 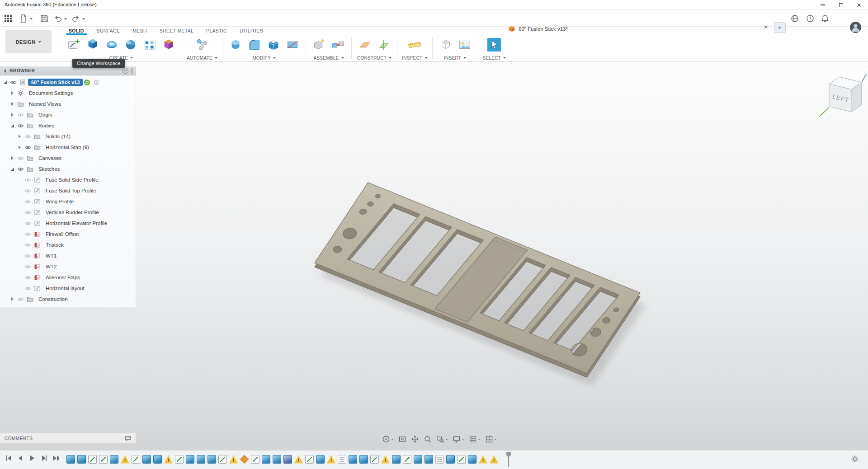 I want to click on revolve-button, so click(x=112, y=45).